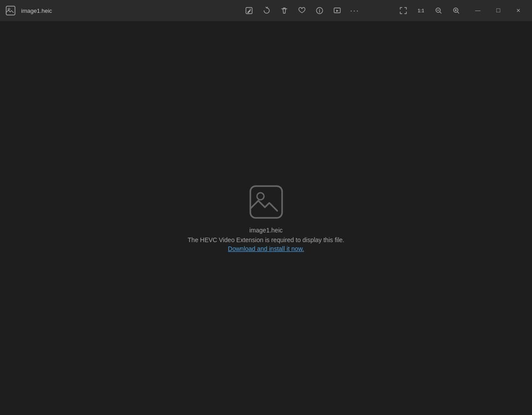 The width and height of the screenshot is (532, 415). I want to click on fullscreen-button, so click(403, 11).